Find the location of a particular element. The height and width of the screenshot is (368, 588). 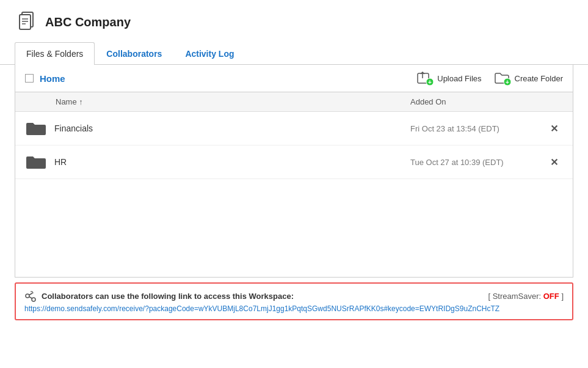

file-date: Tue Oct 27 at 10:39 (EDT) is located at coordinates (477, 163).